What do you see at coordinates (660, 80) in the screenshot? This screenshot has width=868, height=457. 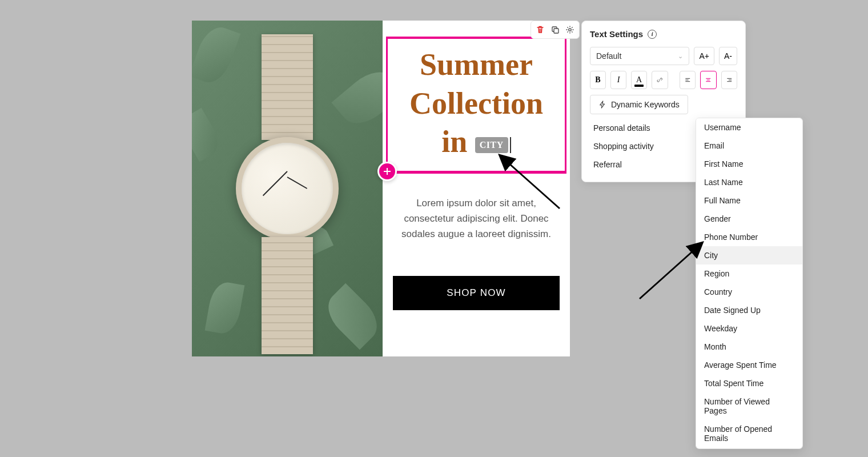 I see `link-icon` at bounding box center [660, 80].